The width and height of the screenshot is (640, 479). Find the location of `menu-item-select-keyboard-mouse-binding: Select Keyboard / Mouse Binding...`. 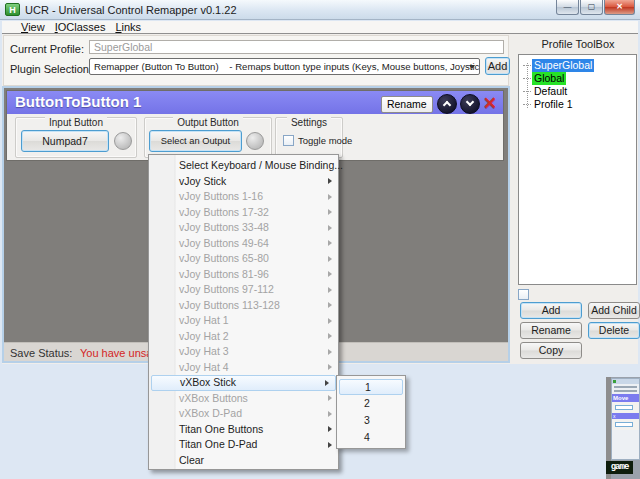

menu-item-select-keyboard-mouse-binding: Select Keyboard / Mouse Binding... is located at coordinates (244, 166).